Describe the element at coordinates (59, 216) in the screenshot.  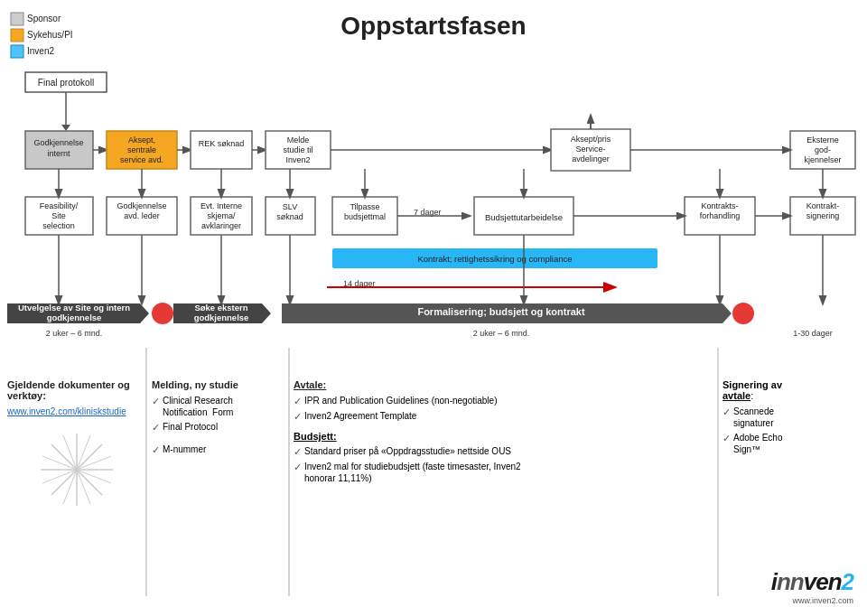
I see `svg-text: Site` at that location.